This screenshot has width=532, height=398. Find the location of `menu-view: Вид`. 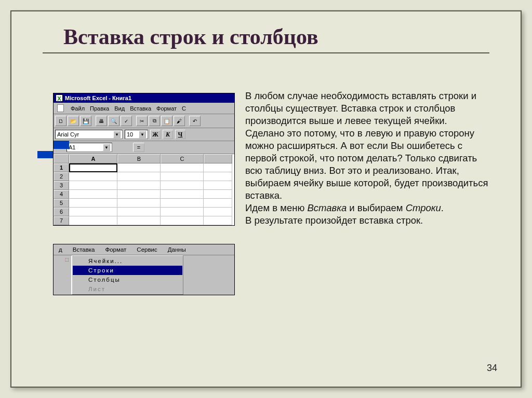

menu-view: Вид is located at coordinates (119, 108).